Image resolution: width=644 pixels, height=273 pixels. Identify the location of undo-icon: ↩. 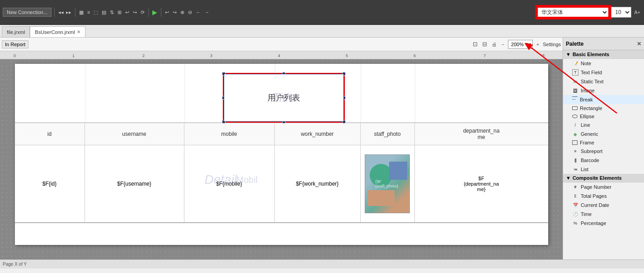
(167, 13).